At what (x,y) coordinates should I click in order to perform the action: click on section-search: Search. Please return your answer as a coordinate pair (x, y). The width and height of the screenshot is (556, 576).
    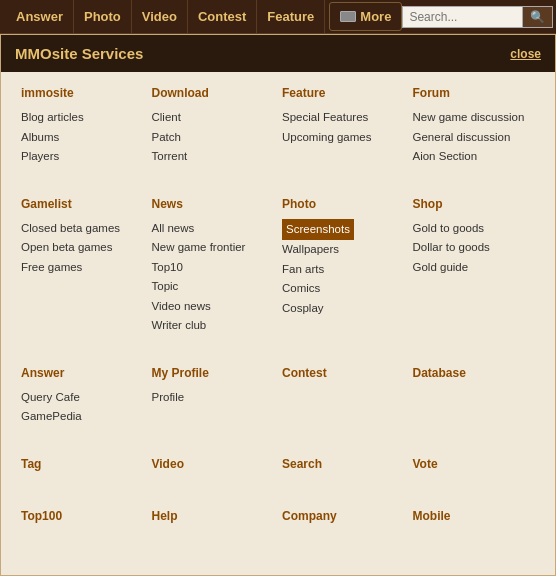
    Looking at the image, I should click on (344, 475).